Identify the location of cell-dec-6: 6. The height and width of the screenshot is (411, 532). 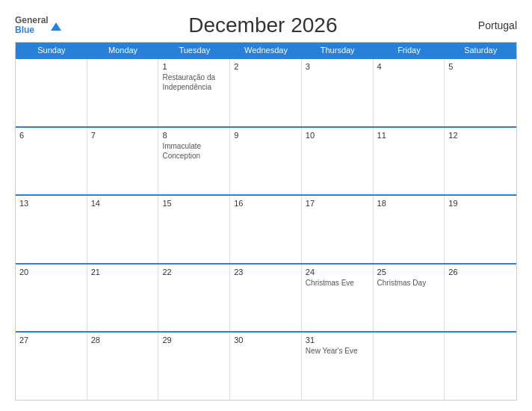
(52, 161).